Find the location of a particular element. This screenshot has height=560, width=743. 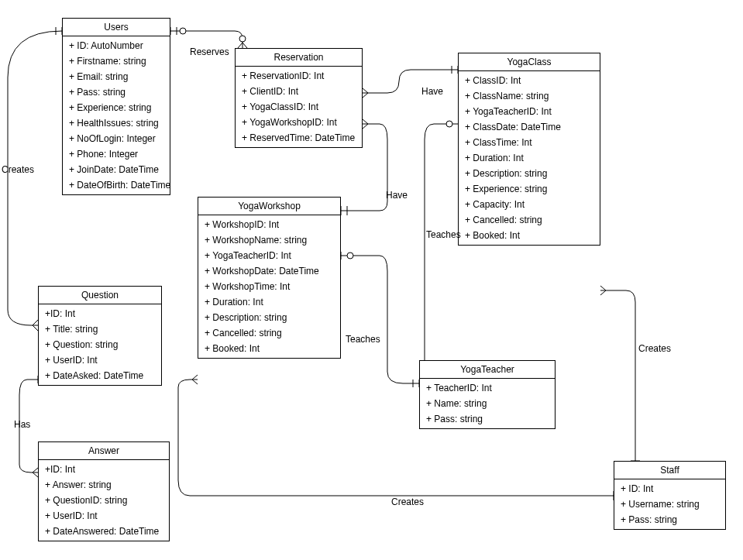

attr: + WorkshopID: Int is located at coordinates (270, 225).